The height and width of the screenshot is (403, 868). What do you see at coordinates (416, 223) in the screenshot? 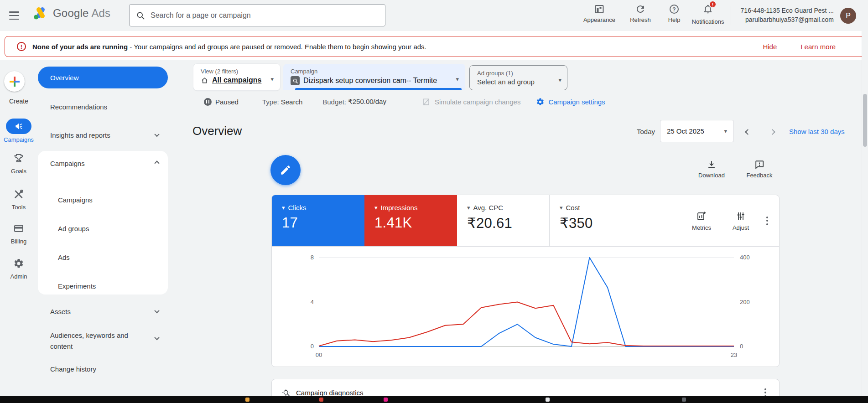
I see `impressions-value: 1.41K` at bounding box center [416, 223].